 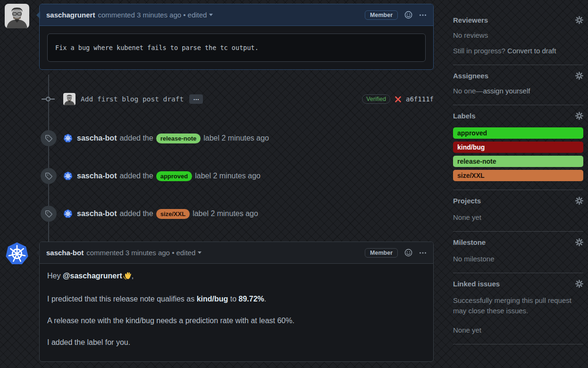 What do you see at coordinates (518, 85) in the screenshot?
I see `assignees-section: Assignees No one—assign yourself` at bounding box center [518, 85].